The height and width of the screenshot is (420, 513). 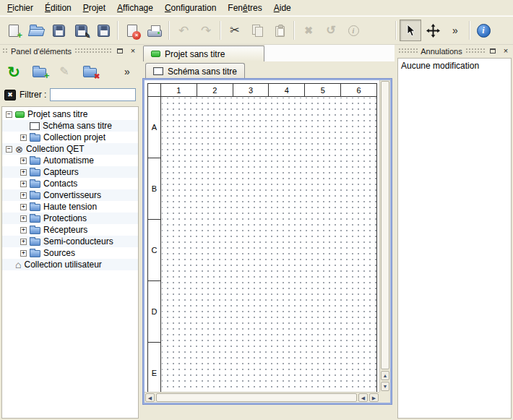 What do you see at coordinates (155, 30) in the screenshot?
I see `print-button` at bounding box center [155, 30].